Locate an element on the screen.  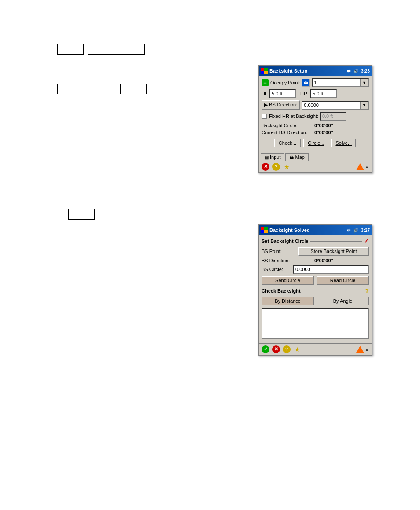
dialog1-content: + Occupy Point: 🏔 1 ▼ HI: HR: ▶ BS Direc… is located at coordinates (315, 114).